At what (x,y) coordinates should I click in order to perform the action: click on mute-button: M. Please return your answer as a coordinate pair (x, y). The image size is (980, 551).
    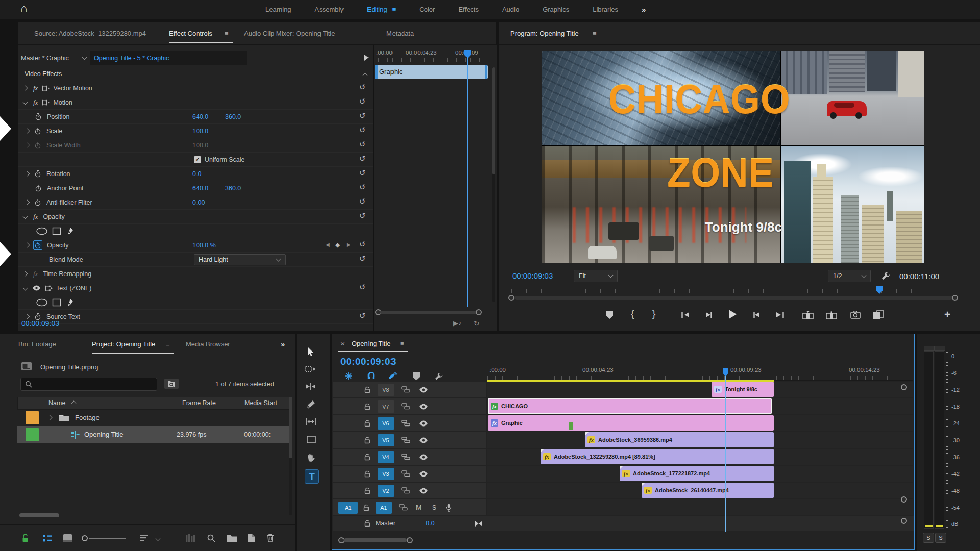
    Looking at the image, I should click on (419, 508).